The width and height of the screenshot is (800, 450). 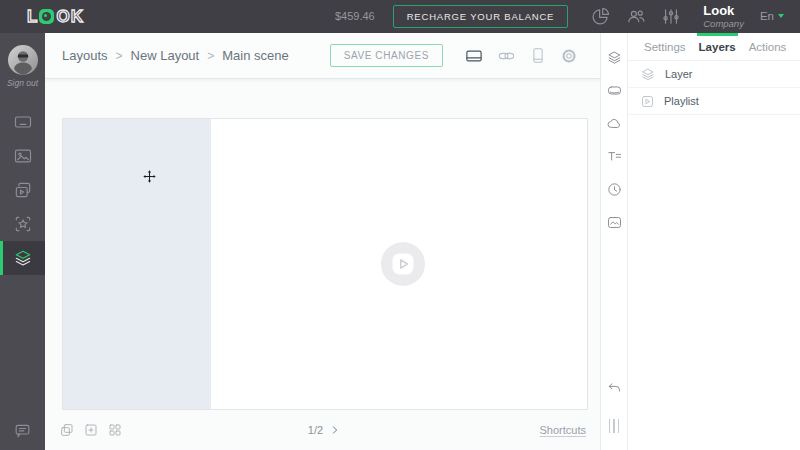 What do you see at coordinates (22, 430) in the screenshot?
I see `feedback-icon` at bounding box center [22, 430].